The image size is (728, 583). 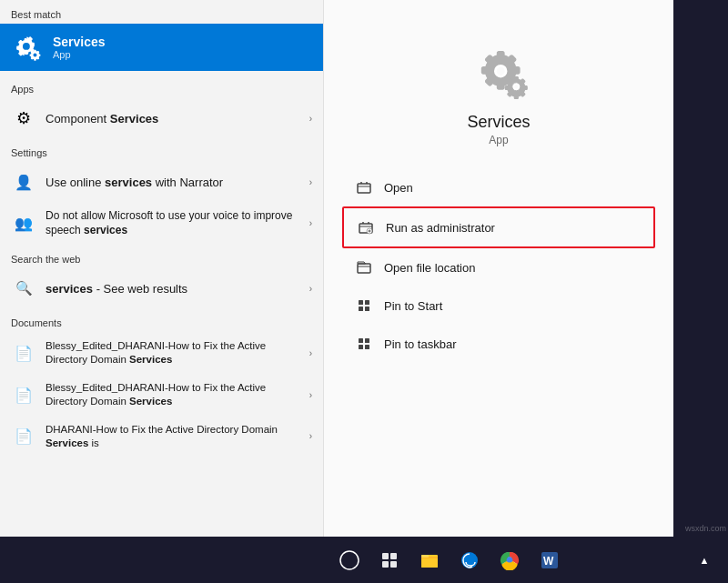 I want to click on component-services-icon: ⚙, so click(x=24, y=118).